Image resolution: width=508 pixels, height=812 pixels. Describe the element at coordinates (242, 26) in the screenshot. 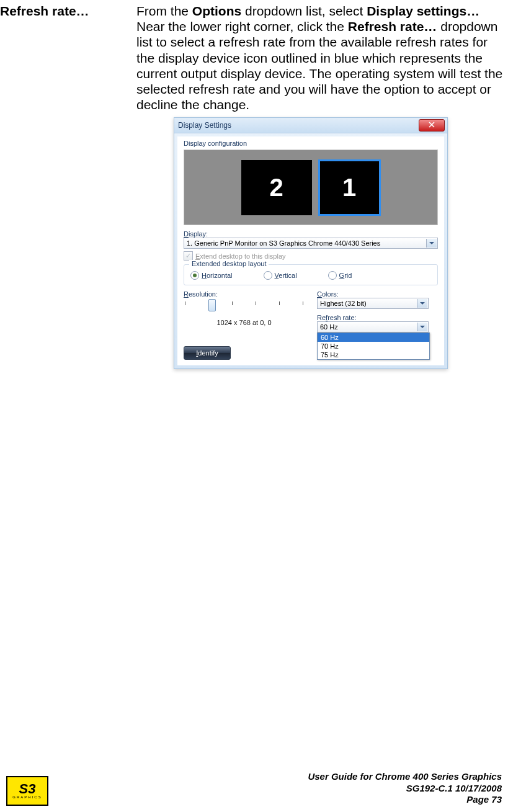

I see `body-text: Near the lower right corner, click the` at that location.